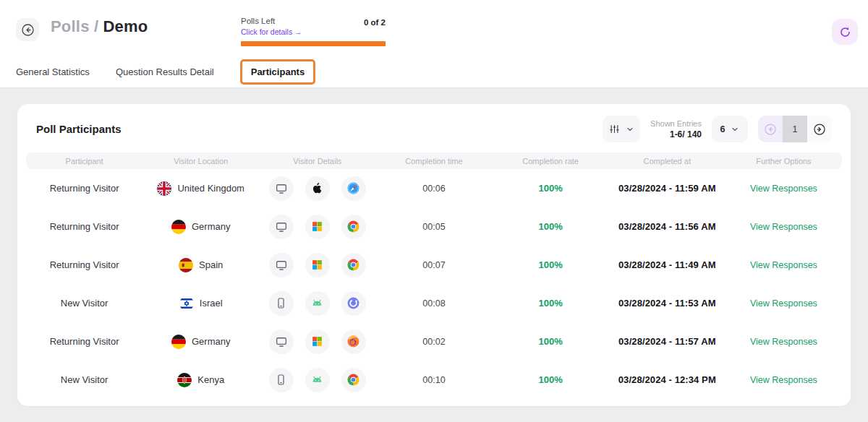 This screenshot has width=868, height=422. I want to click on arrow-left-circle-icon, so click(770, 129).